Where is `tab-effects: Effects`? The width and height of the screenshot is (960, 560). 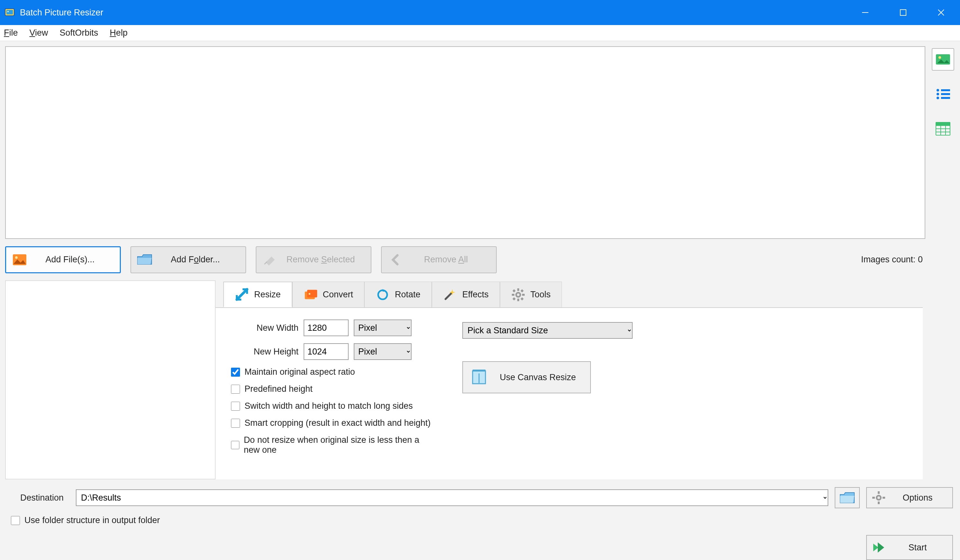 tab-effects: Effects is located at coordinates (466, 295).